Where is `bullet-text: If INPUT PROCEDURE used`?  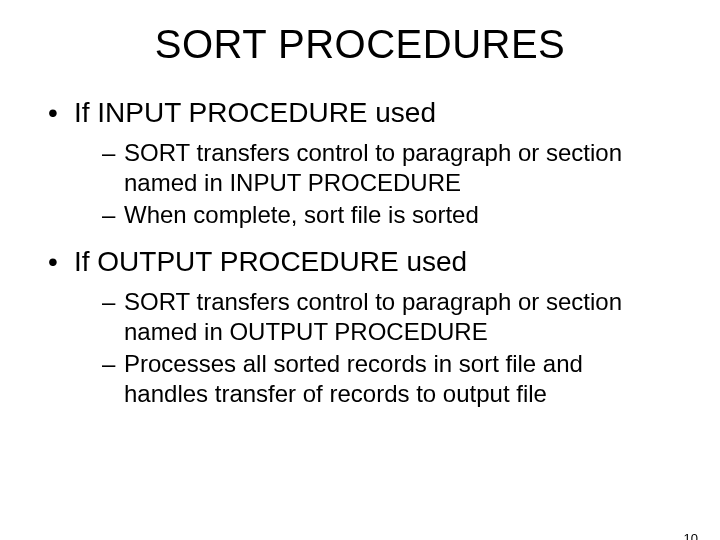 bullet-text: If INPUT PROCEDURE used is located at coordinates (255, 112).